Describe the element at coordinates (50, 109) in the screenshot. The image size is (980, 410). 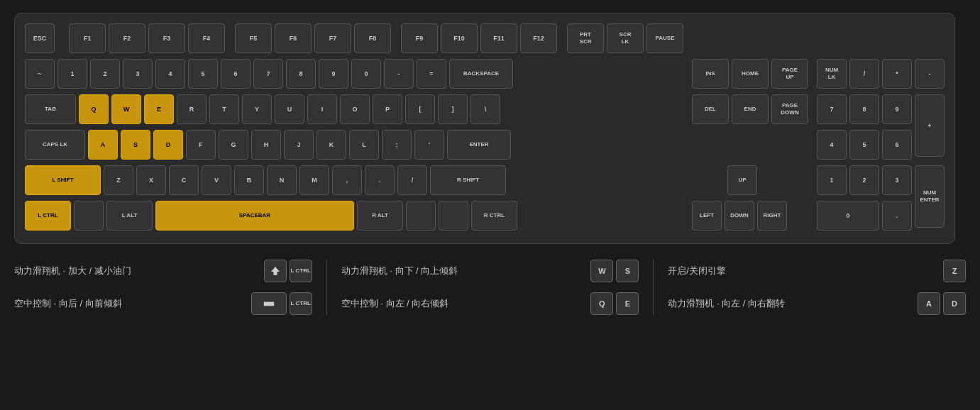
I see `key-tab: TAB` at that location.